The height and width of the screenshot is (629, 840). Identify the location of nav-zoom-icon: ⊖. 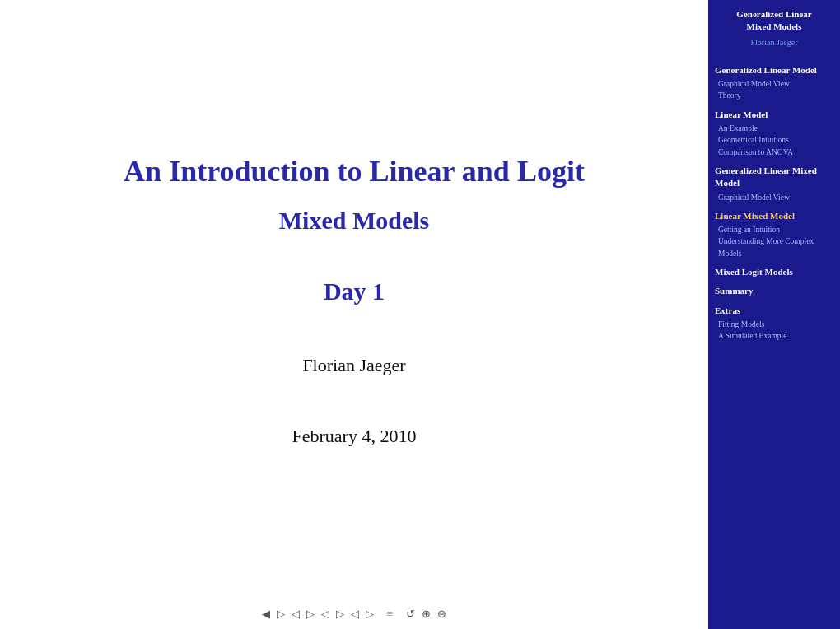
(441, 614).